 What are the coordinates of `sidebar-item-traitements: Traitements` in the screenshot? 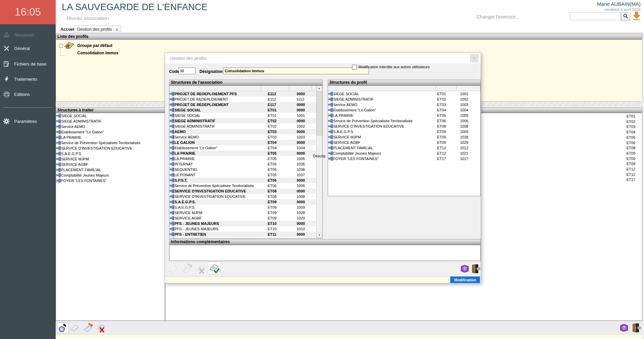 It's located at (28, 79).